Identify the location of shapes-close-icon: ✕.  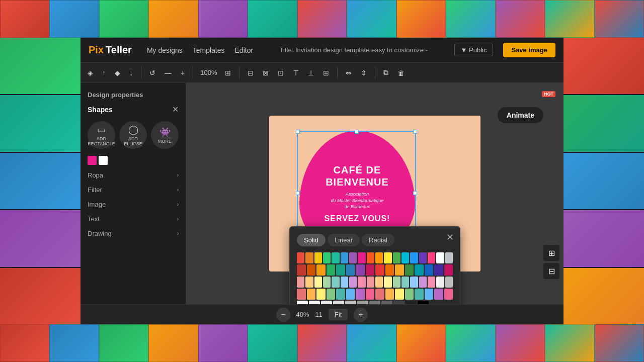
(175, 110).